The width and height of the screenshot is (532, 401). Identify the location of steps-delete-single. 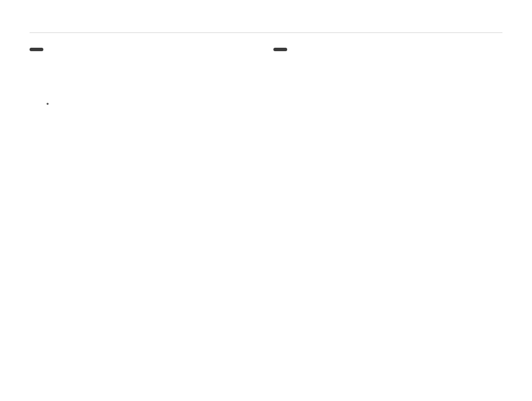
(144, 73).